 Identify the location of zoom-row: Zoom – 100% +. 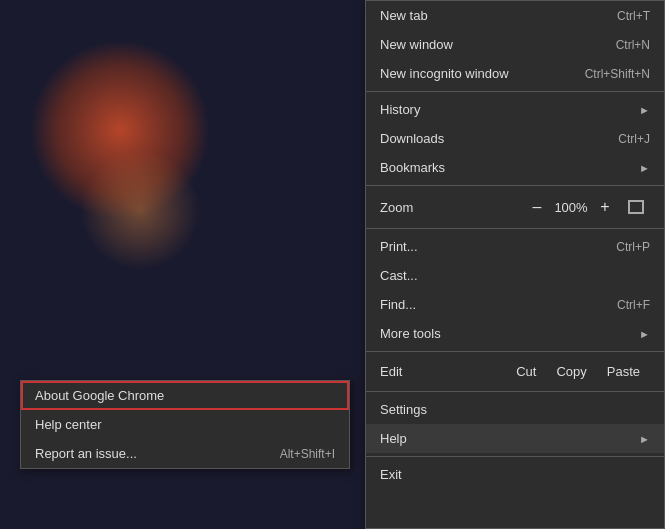
(515, 207).